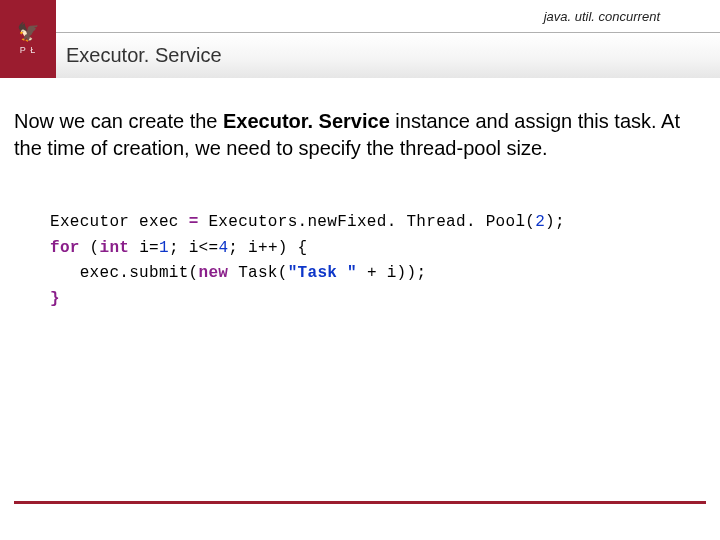 This screenshot has height=540, width=720. What do you see at coordinates (431, 222) in the screenshot?
I see `code-token: Fixed. Thread. Pool` at bounding box center [431, 222].